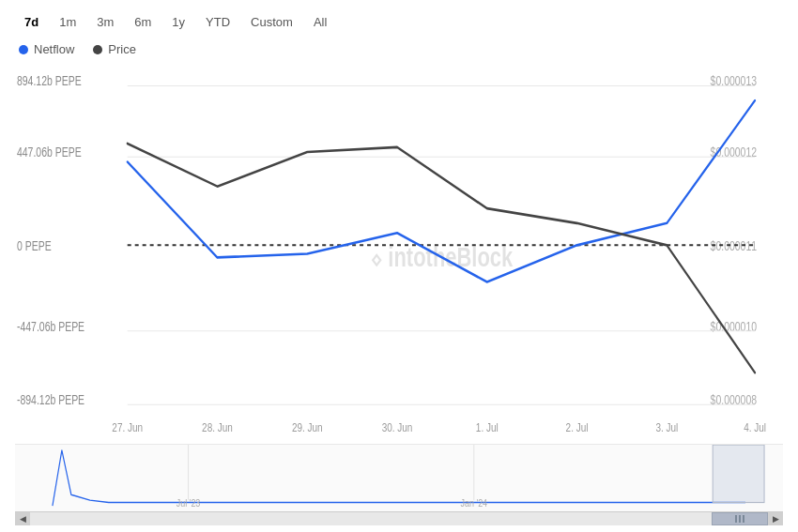  Describe the element at coordinates (755, 428) in the screenshot. I see `svg-text: 4. Jul` at that location.